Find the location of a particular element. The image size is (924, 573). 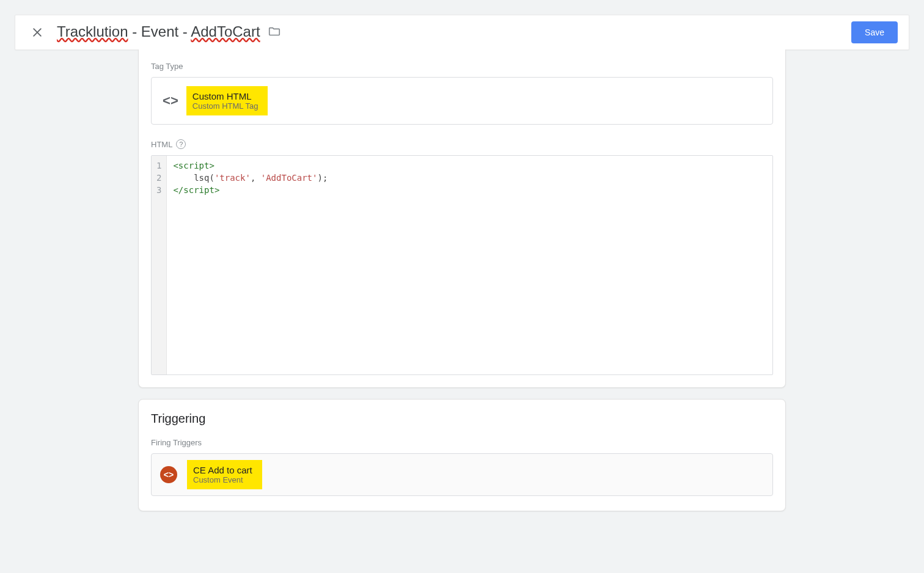

tag-type-subtitle: Custom HTML Tag is located at coordinates (226, 106).